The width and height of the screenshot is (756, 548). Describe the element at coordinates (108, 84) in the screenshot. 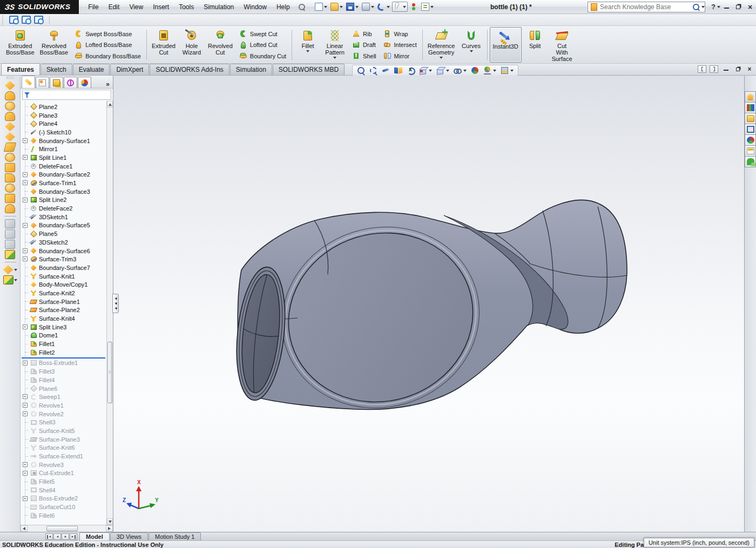

I see `manager-tabs-chevron: »` at that location.